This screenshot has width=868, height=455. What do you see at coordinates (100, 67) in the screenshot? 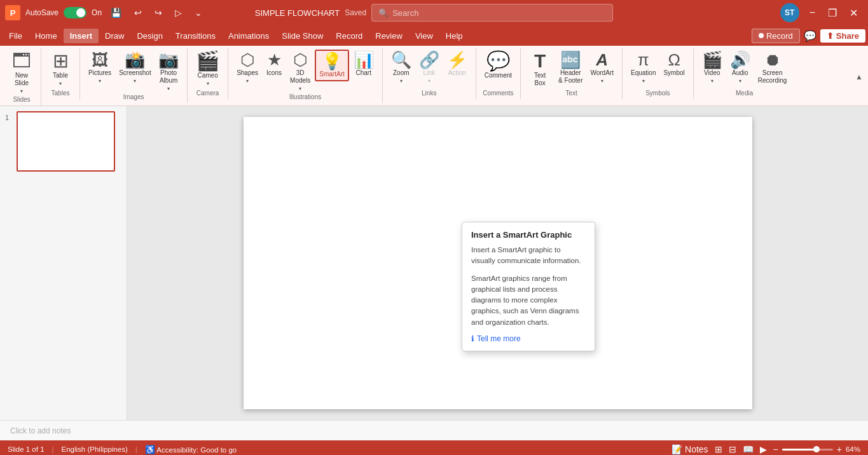
I see `pictures-button: 🖼 Pictures ▾` at bounding box center [100, 67].